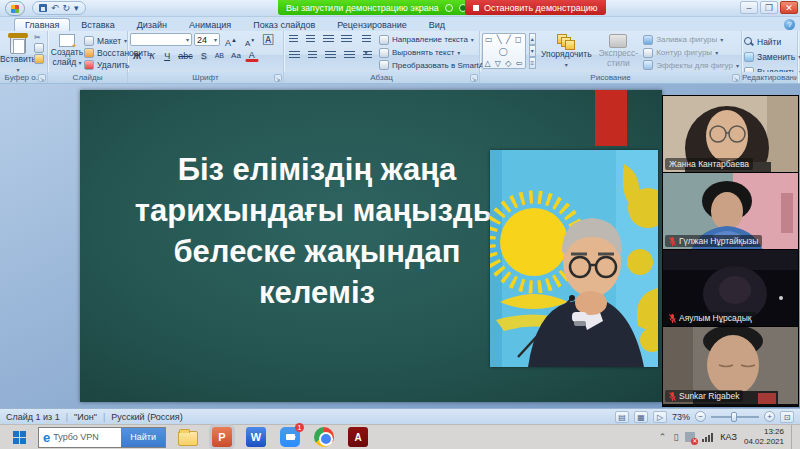  I want to click on find-button: Найти, so click(770, 42).